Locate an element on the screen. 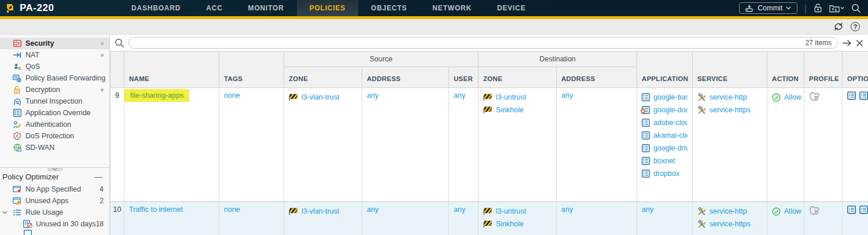 This screenshot has height=235, width=868. sidebar-item-authentication: Authentication is located at coordinates (54, 124).